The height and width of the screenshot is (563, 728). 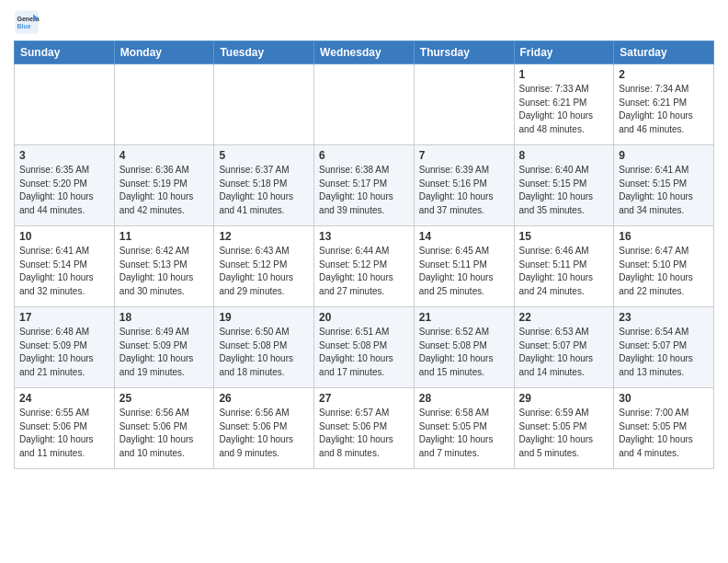 What do you see at coordinates (564, 433) in the screenshot?
I see `day-info: Sunrise: 6:59 AM Sunset: 5:05 PM Dayligh…` at bounding box center [564, 433].